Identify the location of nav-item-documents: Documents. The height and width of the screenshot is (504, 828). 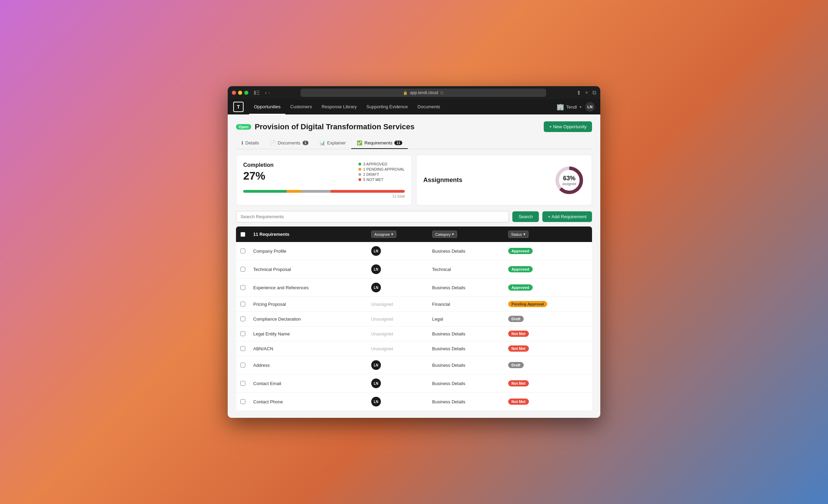
(429, 107).